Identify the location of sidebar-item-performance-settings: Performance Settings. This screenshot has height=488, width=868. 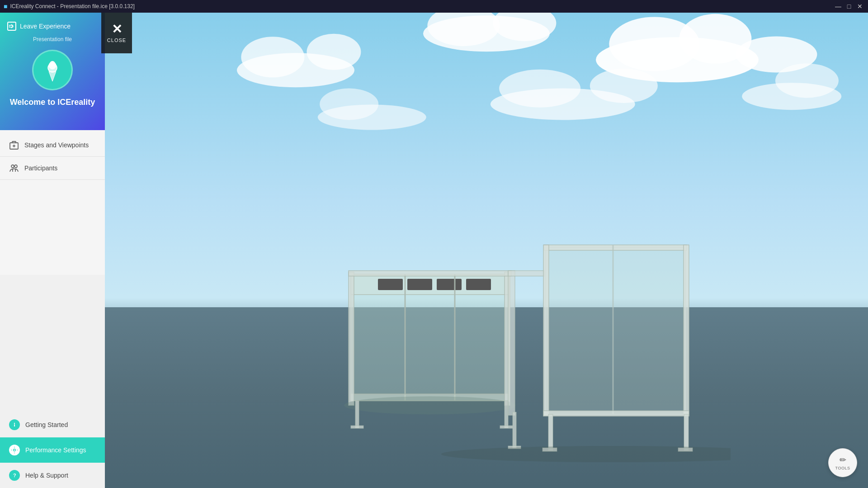
(52, 450).